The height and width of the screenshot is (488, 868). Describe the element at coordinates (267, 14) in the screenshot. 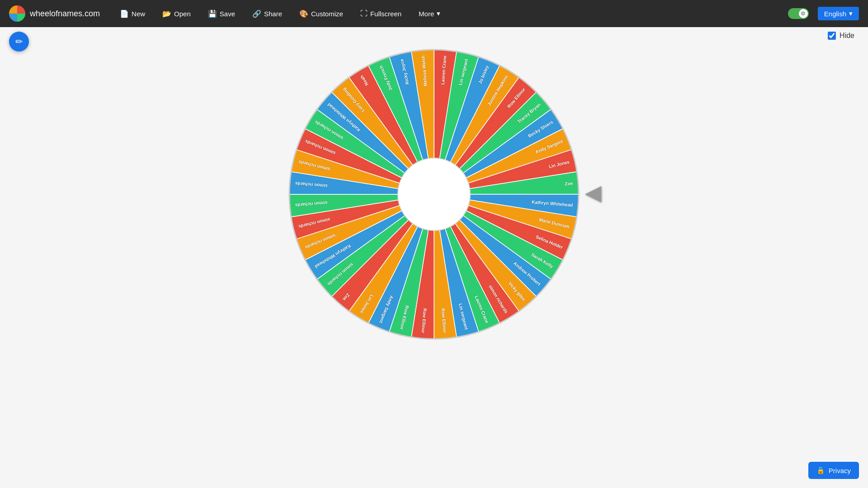

I see `share-button: 🔗 Share` at that location.